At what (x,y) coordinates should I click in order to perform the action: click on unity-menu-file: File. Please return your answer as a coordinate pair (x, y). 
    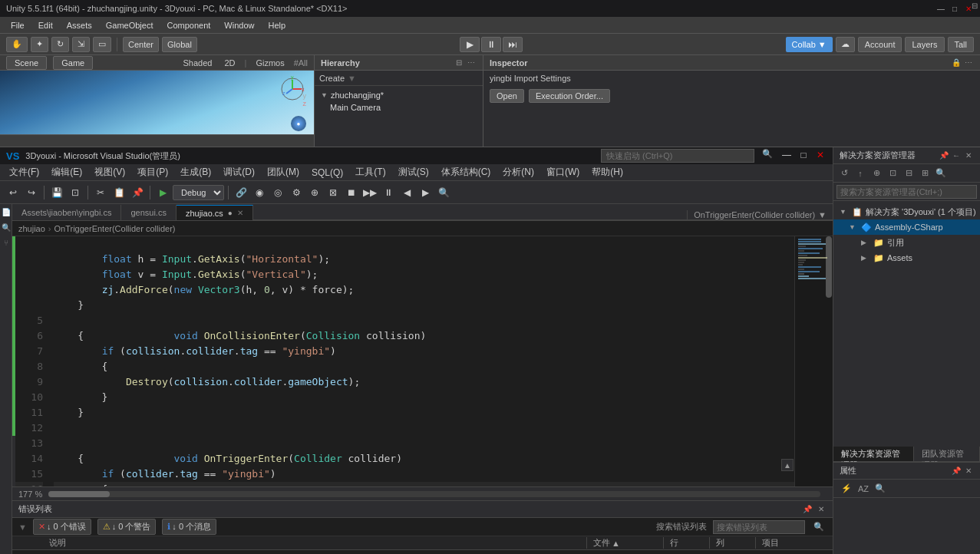
    Looking at the image, I should click on (18, 25).